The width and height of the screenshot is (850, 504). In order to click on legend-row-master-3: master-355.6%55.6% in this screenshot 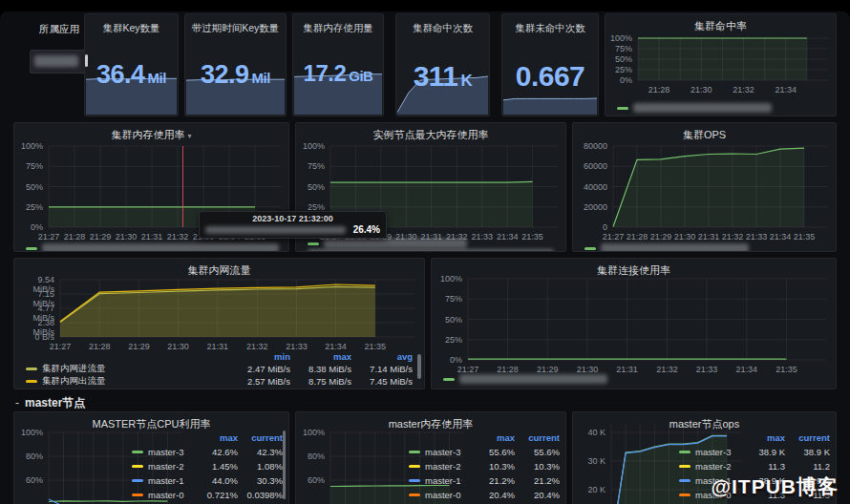, I will do `click(484, 452)`.